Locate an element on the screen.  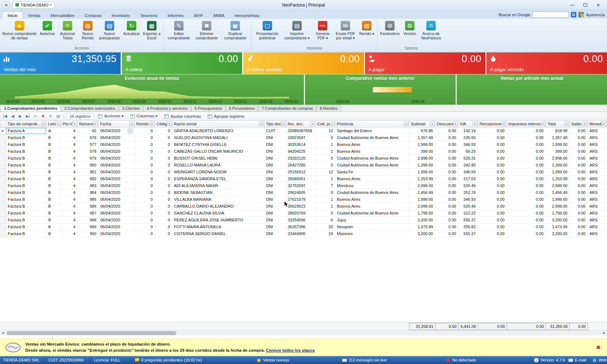
toolbar-button-acciones: Acciones ▾ is located at coordinates (111, 116).